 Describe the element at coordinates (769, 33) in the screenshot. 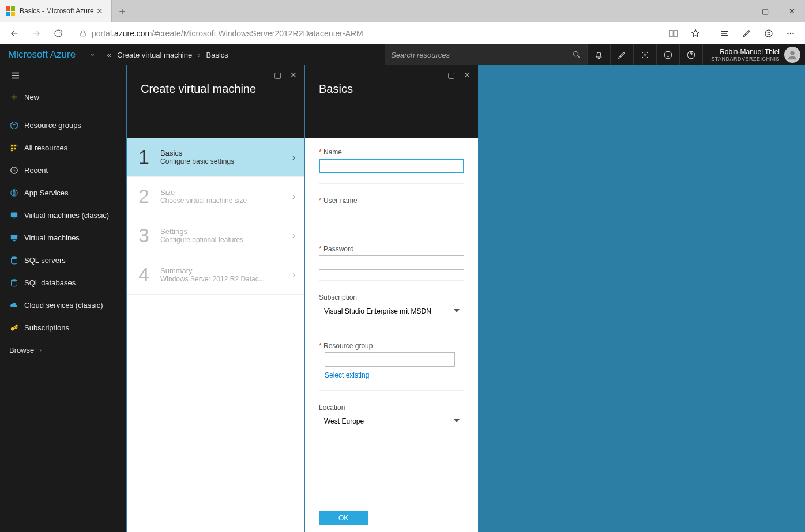

I see `share-icon` at that location.